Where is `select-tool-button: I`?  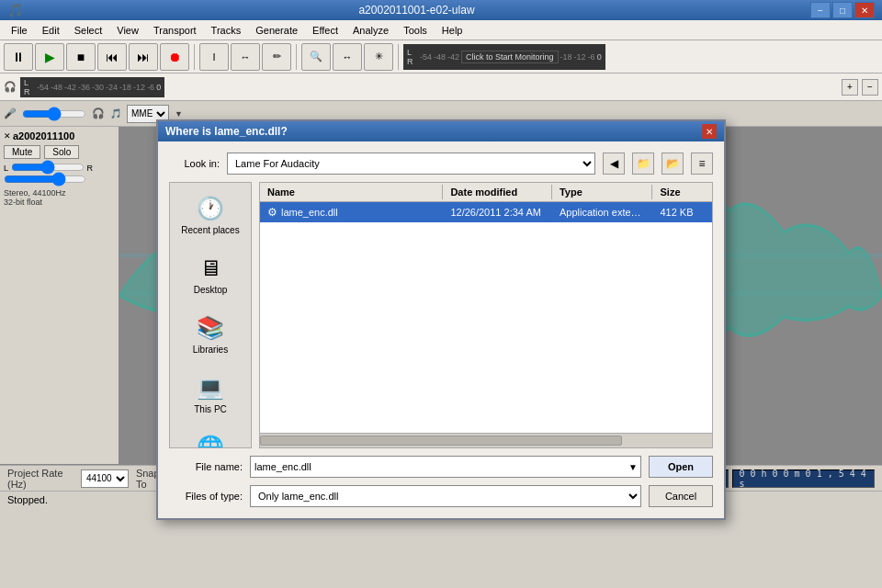
select-tool-button: I is located at coordinates (214, 57).